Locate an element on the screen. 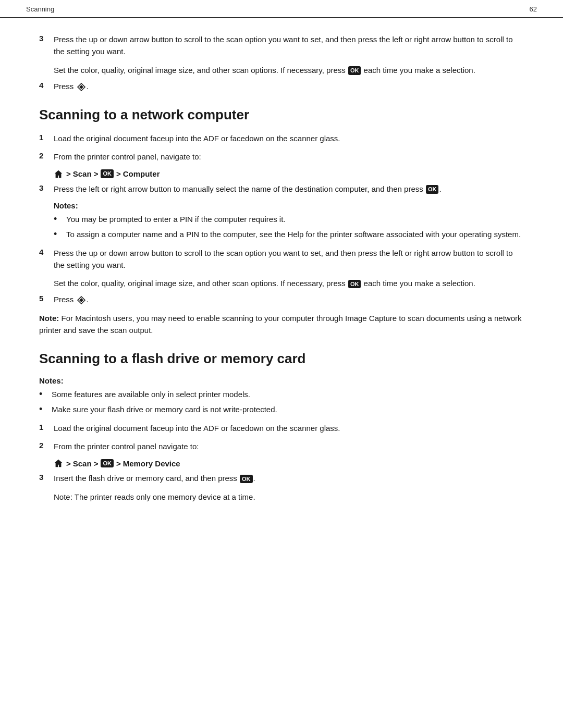  section2-step2: 2 From the printer control panel navigat… is located at coordinates (282, 446).